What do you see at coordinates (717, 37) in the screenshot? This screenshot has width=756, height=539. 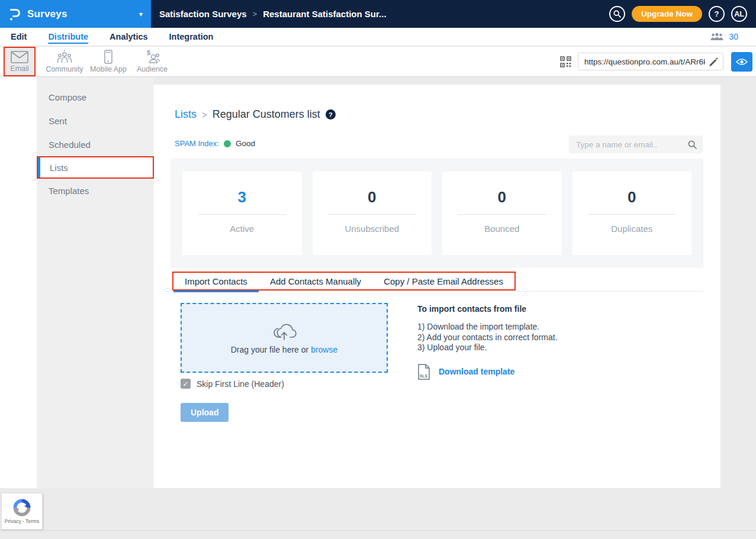 I see `people-icon` at bounding box center [717, 37].